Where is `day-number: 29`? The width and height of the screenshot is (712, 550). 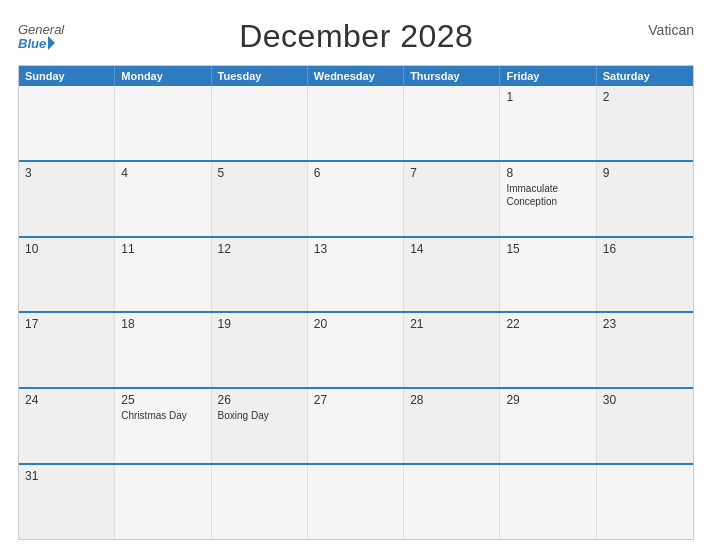
day-number: 29 is located at coordinates (548, 400).